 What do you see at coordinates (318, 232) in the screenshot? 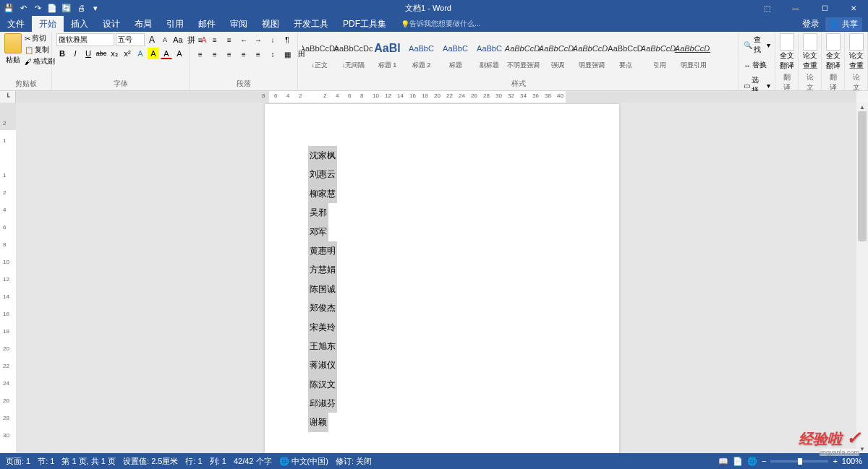
I see `list-item: 邓军` at bounding box center [318, 232].